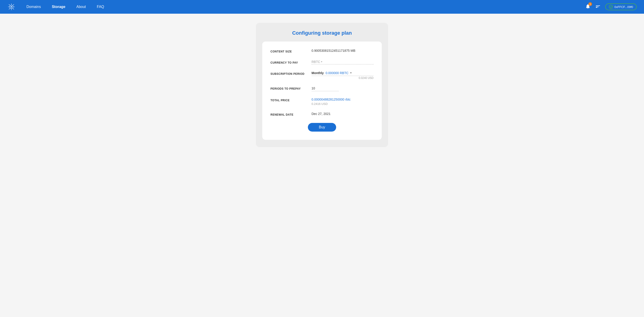 Image resolution: width=644 pixels, height=317 pixels. What do you see at coordinates (322, 90) in the screenshot?
I see `inner-card: CONTENT SIZE 0.90053081512451171875 MB C…` at bounding box center [322, 90].